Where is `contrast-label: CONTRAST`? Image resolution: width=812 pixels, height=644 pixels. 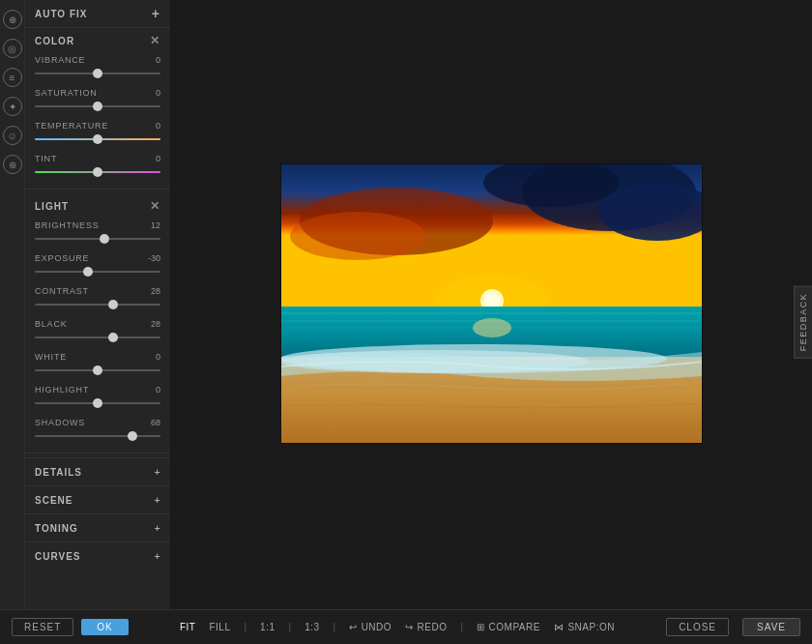
contrast-label: CONTRAST is located at coordinates (62, 291).